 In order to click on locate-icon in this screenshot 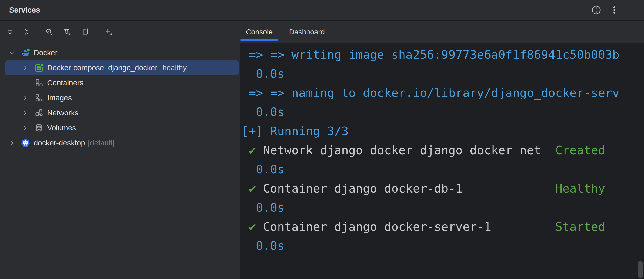, I will do `click(596, 10)`.